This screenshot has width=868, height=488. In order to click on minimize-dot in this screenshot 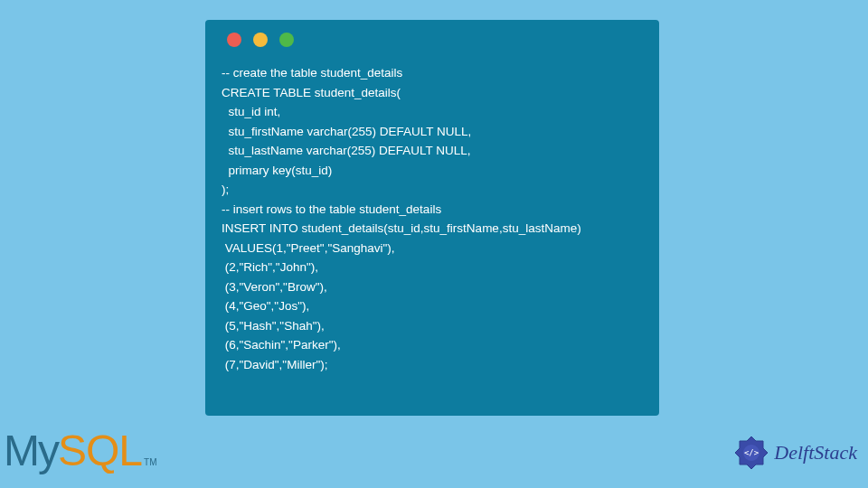, I will do `click(260, 40)`.